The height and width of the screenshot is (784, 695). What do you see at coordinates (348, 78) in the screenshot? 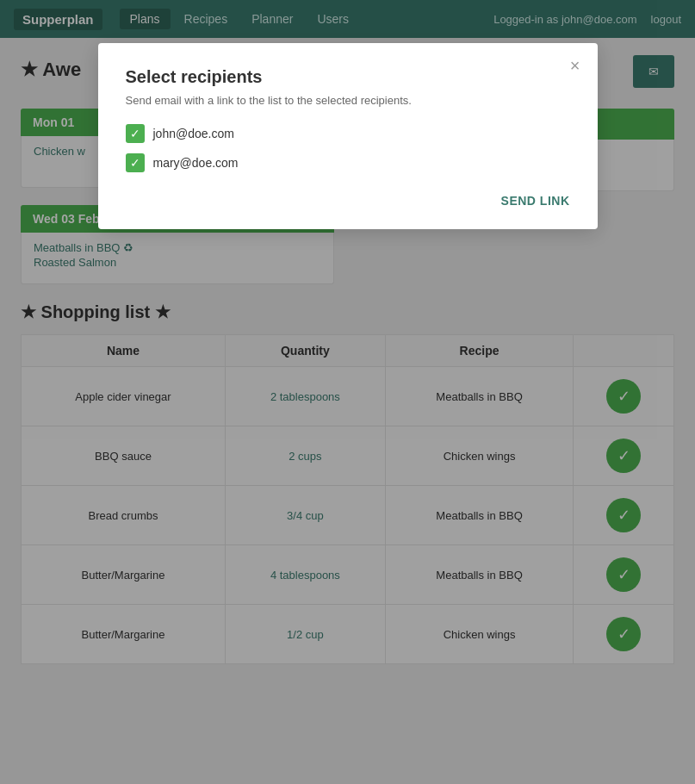
I see `modal-title: Select recipients` at bounding box center [348, 78].